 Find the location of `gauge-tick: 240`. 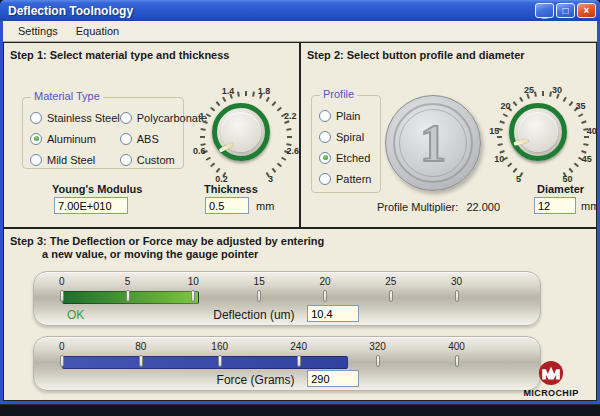

gauge-tick: 240 is located at coordinates (299, 354).